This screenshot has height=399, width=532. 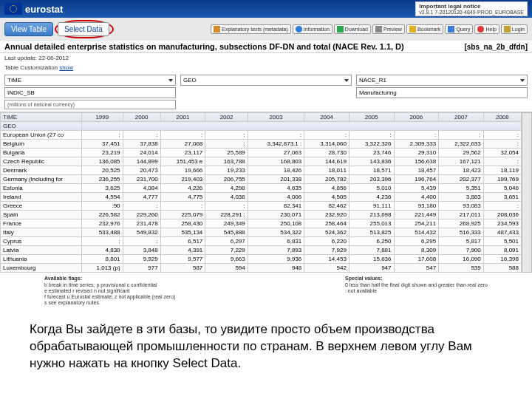 What do you see at coordinates (266, 80) in the screenshot?
I see `filter-geo: GEO` at bounding box center [266, 80].